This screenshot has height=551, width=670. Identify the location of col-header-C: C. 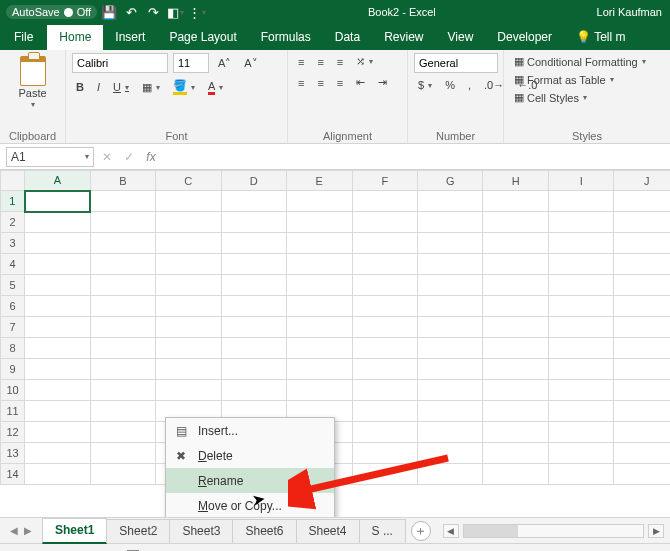
(188, 181).